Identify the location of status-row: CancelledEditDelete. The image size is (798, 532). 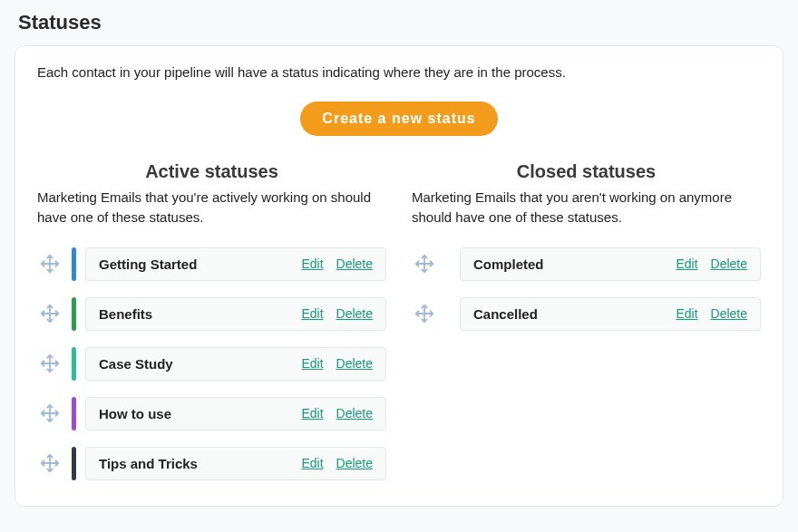
(586, 314).